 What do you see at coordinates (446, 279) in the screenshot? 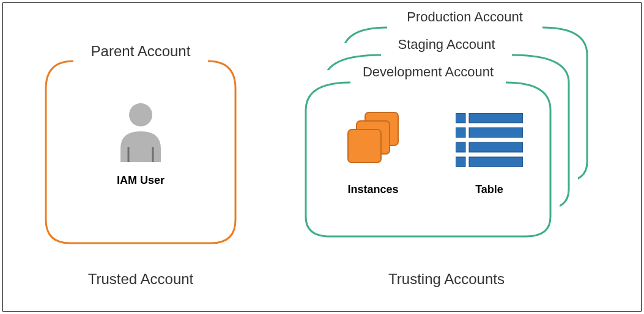
I see `trusting-accounts-label: Trusting Accounts` at bounding box center [446, 279].